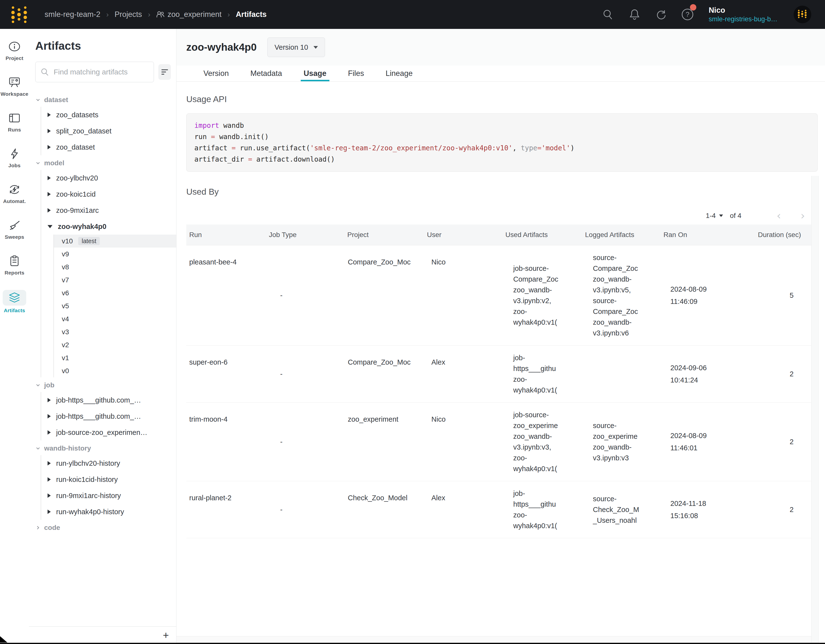 The width and height of the screenshot is (825, 644). Describe the element at coordinates (115, 371) in the screenshot. I see `version-row: v0` at that location.